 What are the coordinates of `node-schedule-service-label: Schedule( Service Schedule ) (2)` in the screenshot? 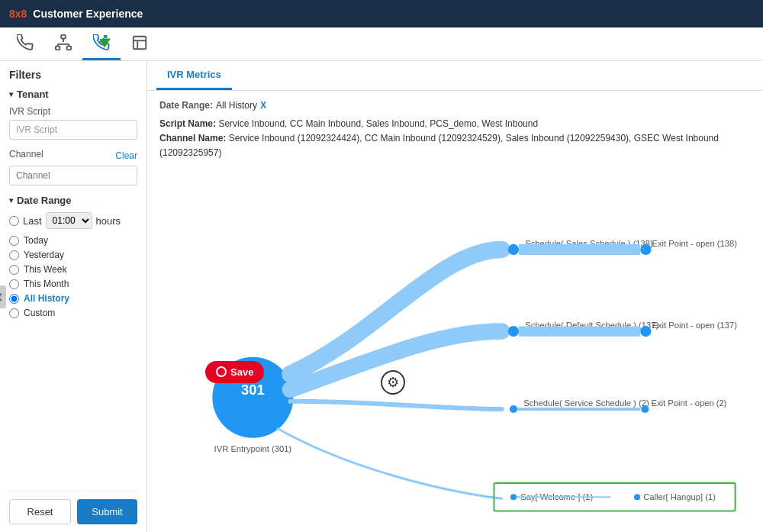 It's located at (586, 402).